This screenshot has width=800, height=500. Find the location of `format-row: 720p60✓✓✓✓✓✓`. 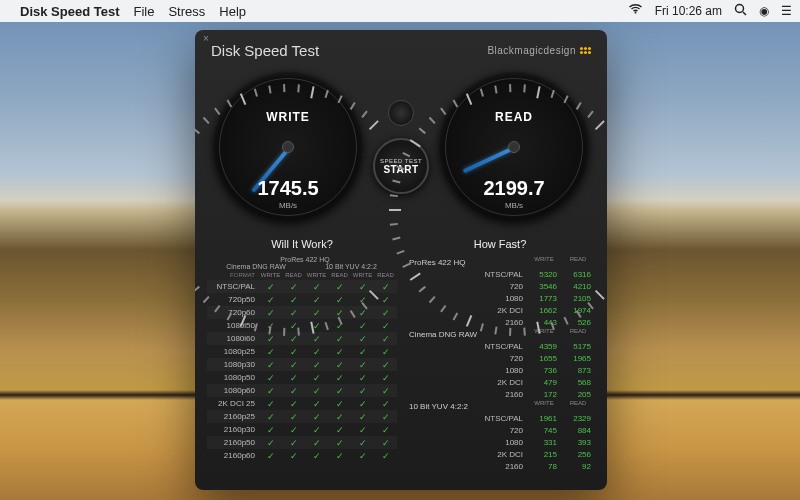

format-row: 720p60✓✓✓✓✓✓ is located at coordinates (302, 312).